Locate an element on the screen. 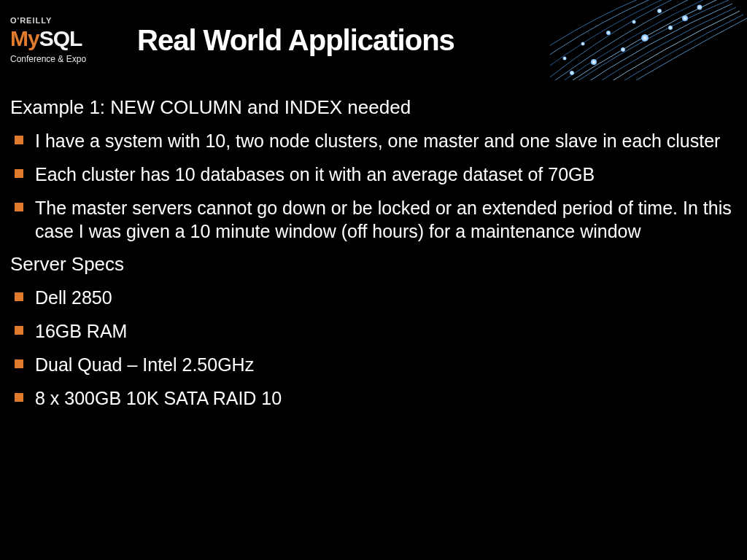 The image size is (747, 560). fiber-optic-icon is located at coordinates (649, 40).